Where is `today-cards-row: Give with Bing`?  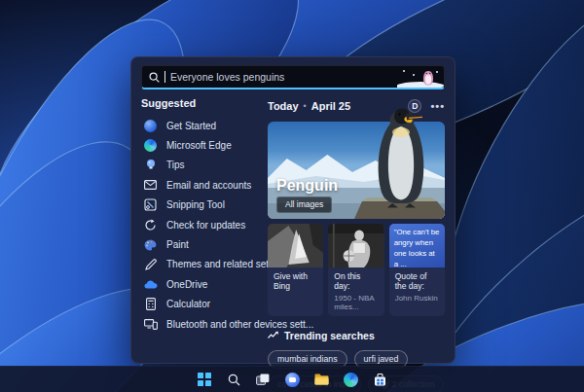
today-cards-row: Give with Bing is located at coordinates (356, 270).